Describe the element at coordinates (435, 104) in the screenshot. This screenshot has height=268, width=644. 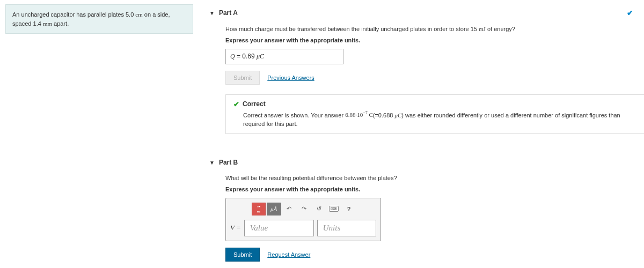
I see `feedback-header: ✔ Correct` at that location.